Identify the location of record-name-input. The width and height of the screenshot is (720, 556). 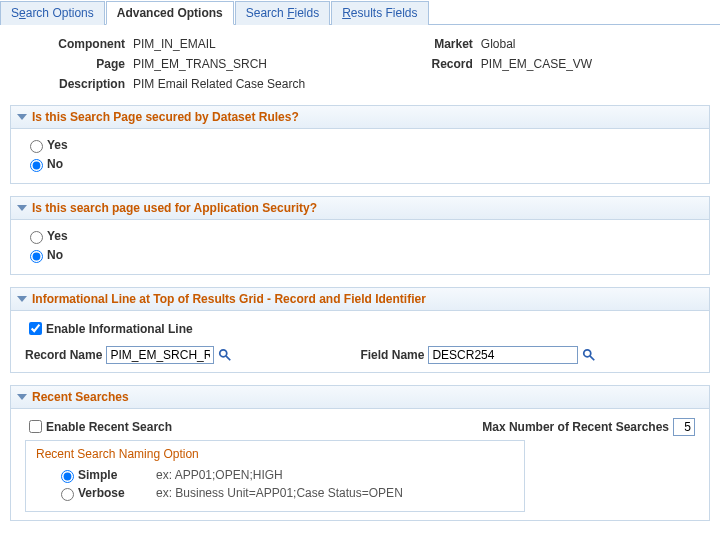
(160, 355).